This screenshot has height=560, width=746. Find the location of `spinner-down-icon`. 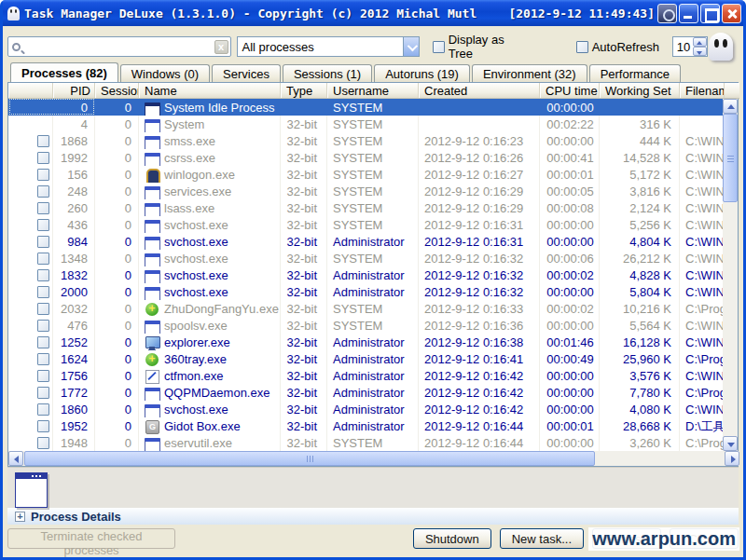

spinner-down-icon is located at coordinates (699, 51).